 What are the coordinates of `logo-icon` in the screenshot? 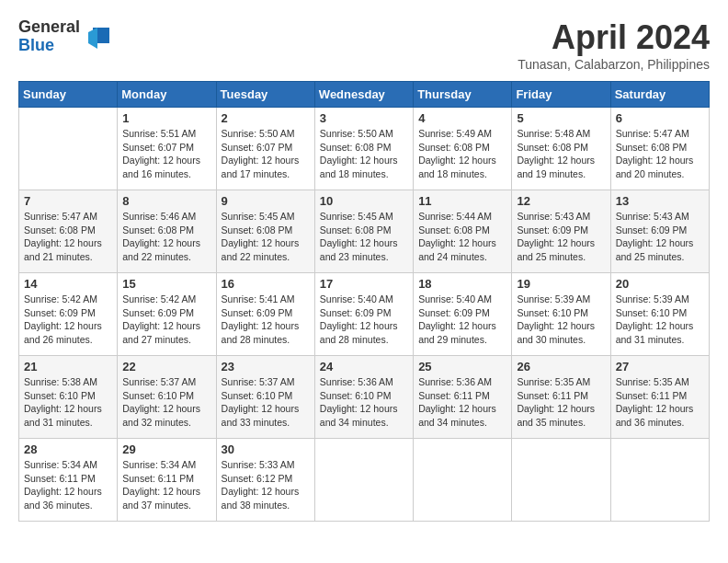 It's located at (97, 37).